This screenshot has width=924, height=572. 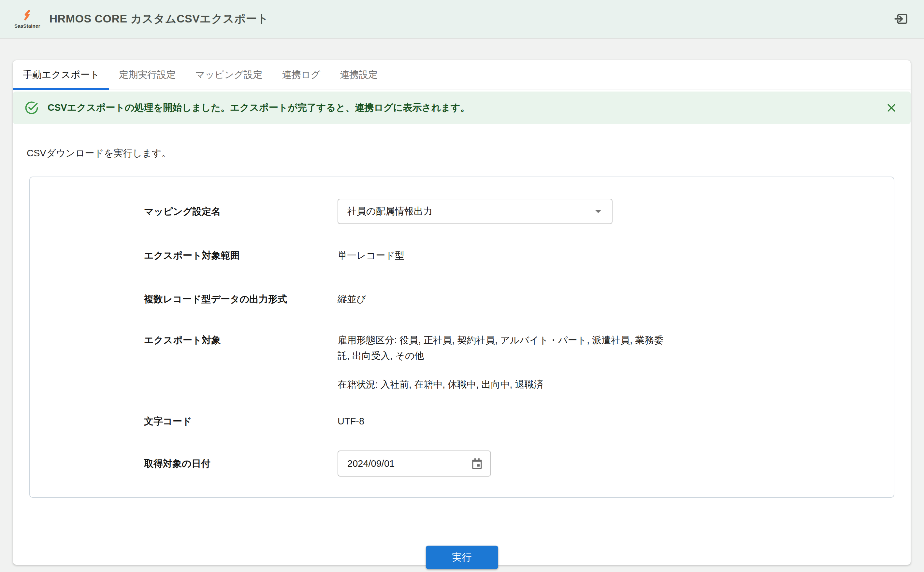 I want to click on export-target-value: 雇用形態区分: 役員, 正社員, 契約社員, アルバイト・パート, 派遣社員, …, so click(x=504, y=362).